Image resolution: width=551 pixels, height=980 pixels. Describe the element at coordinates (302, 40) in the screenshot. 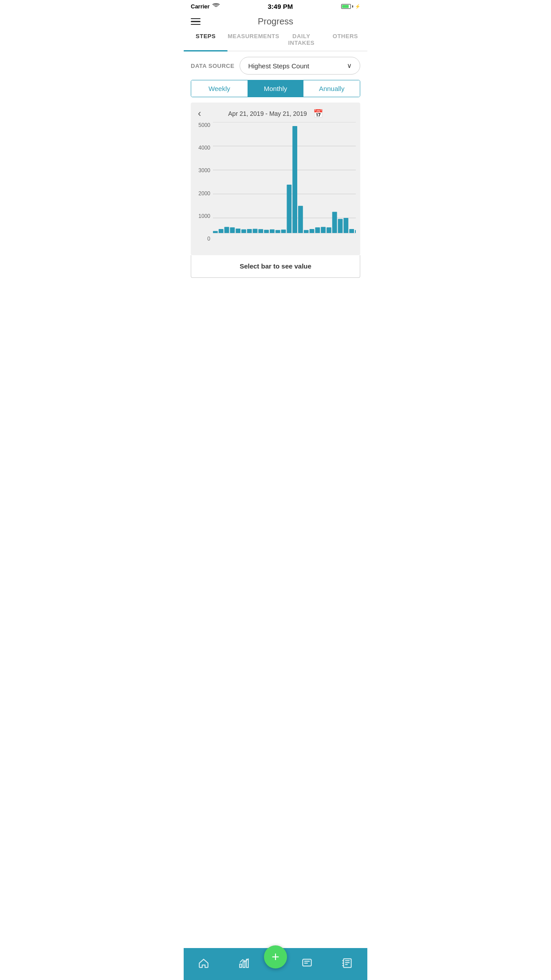

I see `tab-daily-intakes: DAILY INTAKES` at that location.